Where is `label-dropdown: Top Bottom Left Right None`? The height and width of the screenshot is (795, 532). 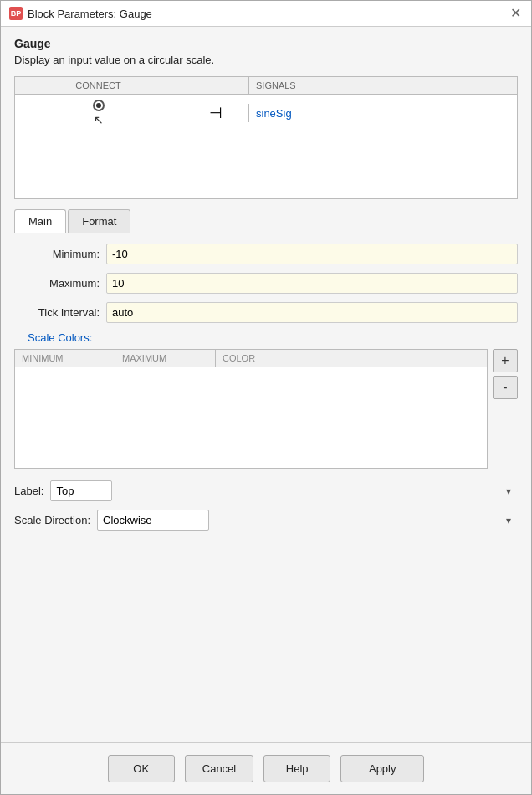 label-dropdown: Top Bottom Left Right None is located at coordinates (81, 490).